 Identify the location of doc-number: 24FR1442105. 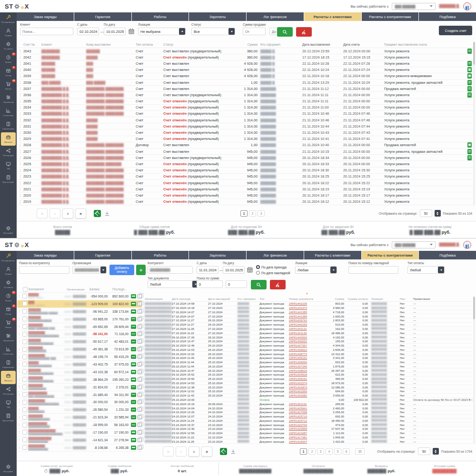
(306, 304).